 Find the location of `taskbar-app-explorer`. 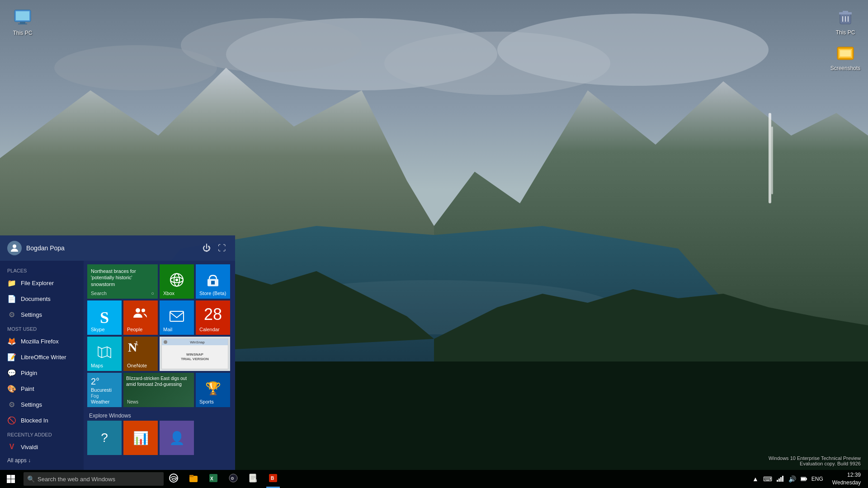

taskbar-app-explorer is located at coordinates (193, 479).